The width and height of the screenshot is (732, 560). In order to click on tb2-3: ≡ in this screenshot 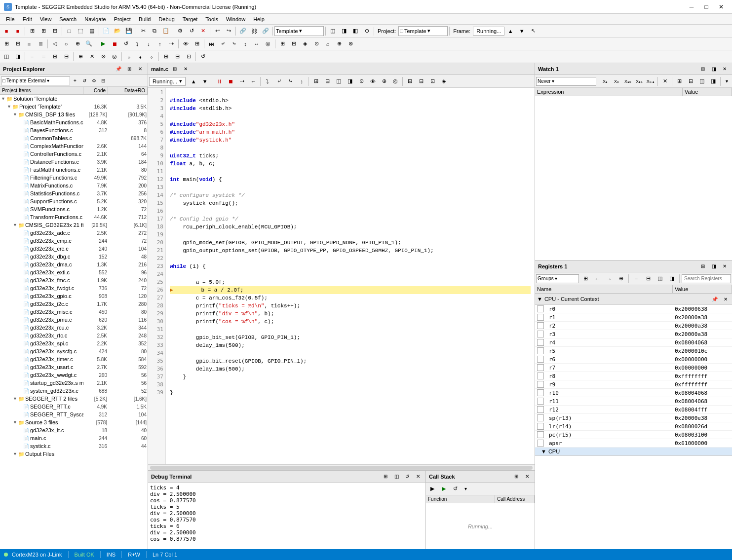, I will do `click(29, 44)`.